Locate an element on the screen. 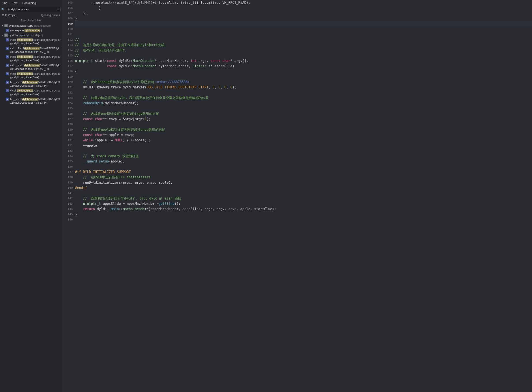  line-number: 124 is located at coordinates (67, 103).